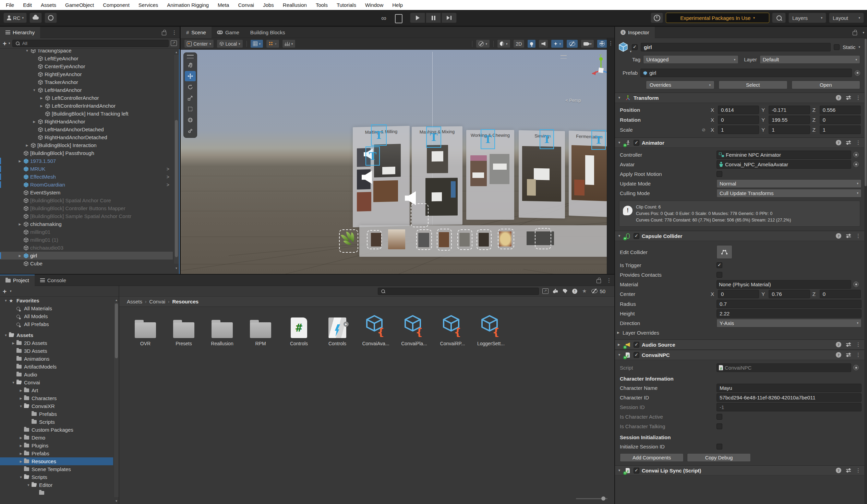 The height and width of the screenshot is (504, 867). What do you see at coordinates (56, 477) in the screenshot?
I see `project-tree-item: ▼ Scripts` at bounding box center [56, 477].